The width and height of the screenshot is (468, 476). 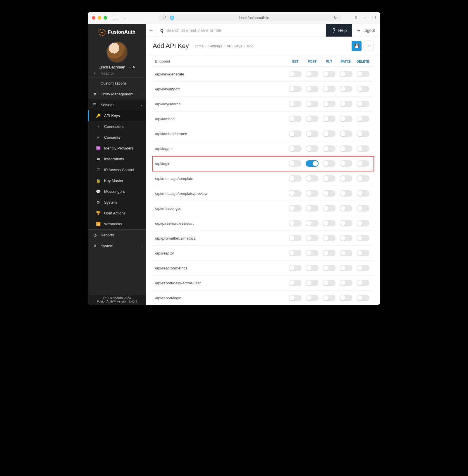 I want to click on new-tab-icon: ＋, so click(x=365, y=18).